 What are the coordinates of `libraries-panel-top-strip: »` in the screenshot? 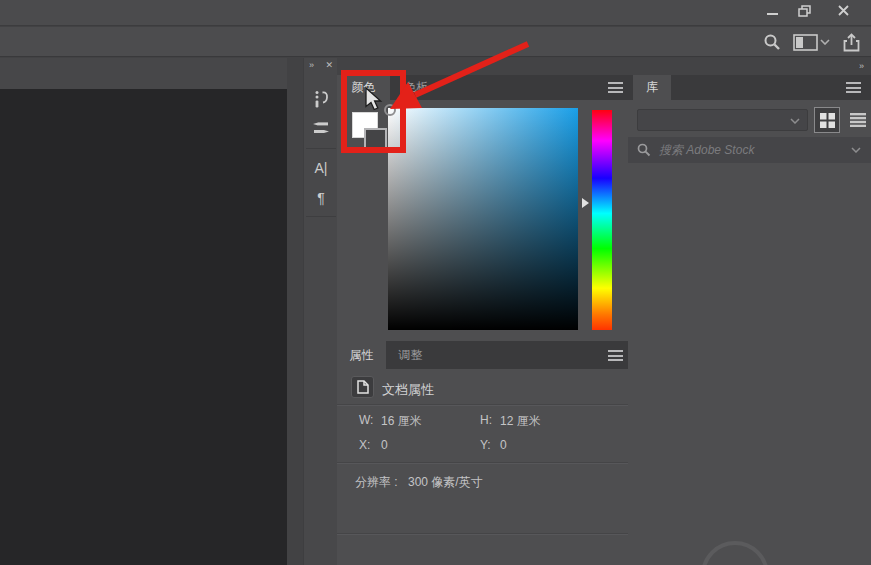 It's located at (750, 66).